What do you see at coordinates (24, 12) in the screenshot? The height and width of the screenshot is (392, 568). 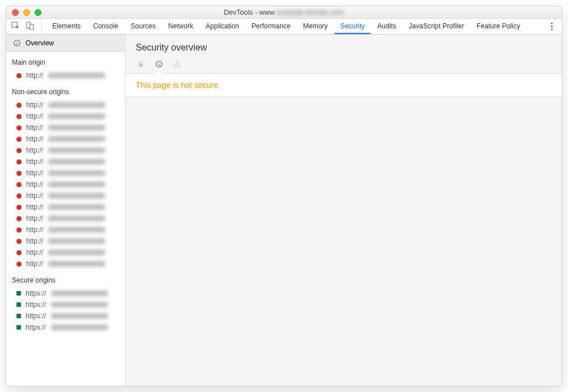 I see `window-controls` at bounding box center [24, 12].